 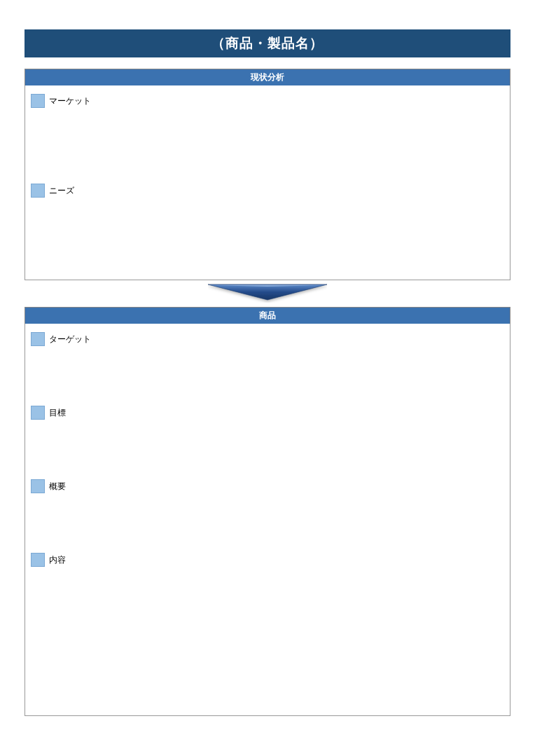 What do you see at coordinates (62, 191) in the screenshot?
I see `item-label-needs: ニーズ` at bounding box center [62, 191].